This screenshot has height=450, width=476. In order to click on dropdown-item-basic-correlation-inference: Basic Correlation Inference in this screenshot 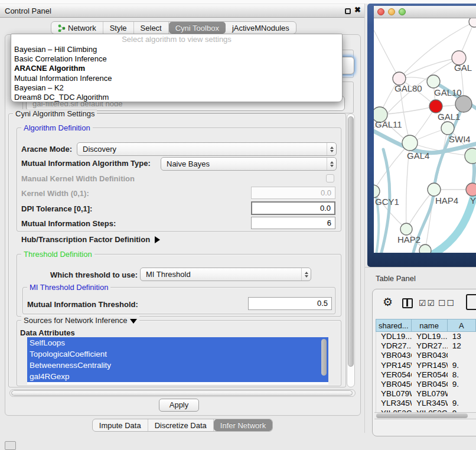, I will do `click(177, 59)`.